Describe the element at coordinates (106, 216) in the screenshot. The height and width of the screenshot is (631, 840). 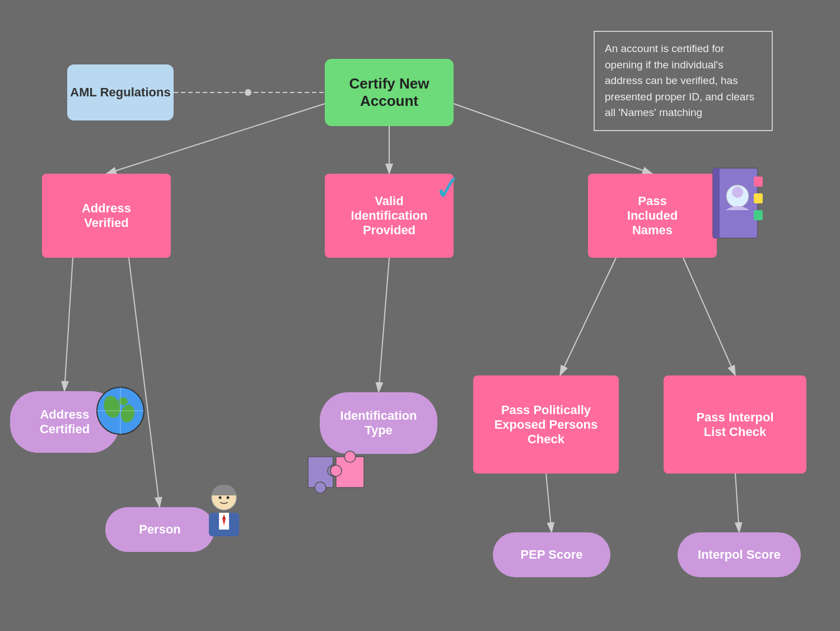
I see `address-verified-node: AddressVerified` at that location.